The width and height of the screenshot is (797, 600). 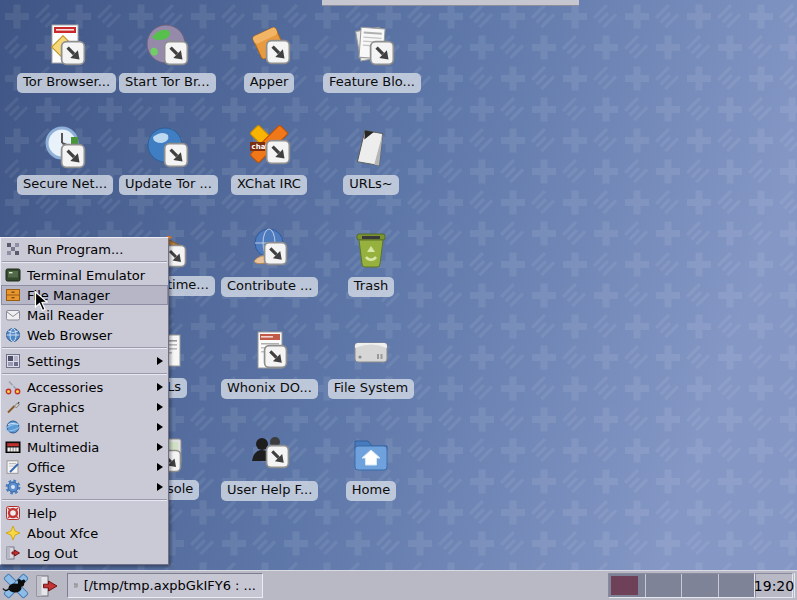 I want to click on icon-label: Trash, so click(x=371, y=287).